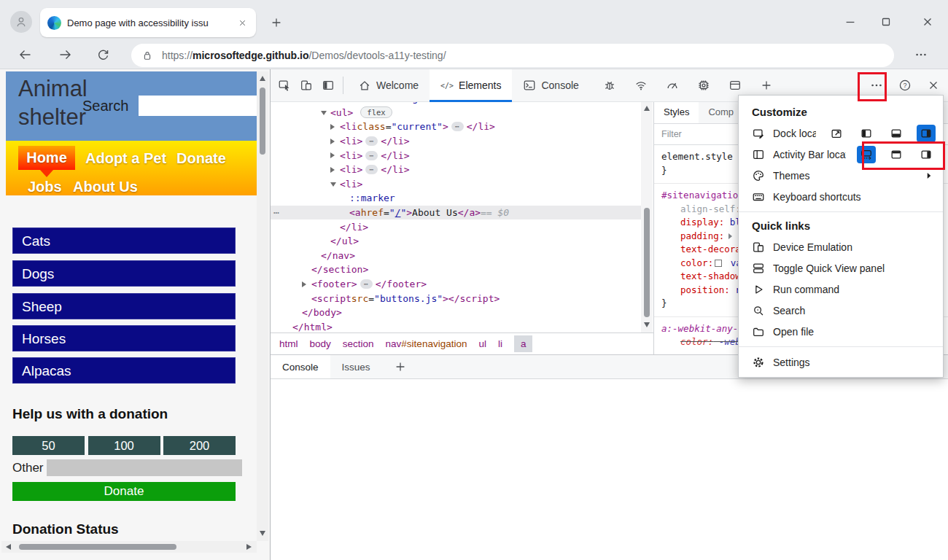  Describe the element at coordinates (456, 113) in the screenshot. I see `tree-node: <ul>flex` at that location.